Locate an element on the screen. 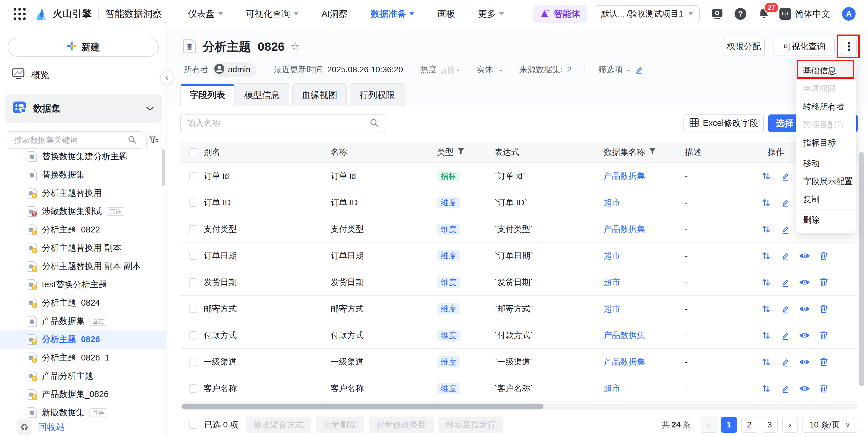 Image resolution: width=868 pixels, height=436 pixels. source-dataset-count: 2 is located at coordinates (569, 70).